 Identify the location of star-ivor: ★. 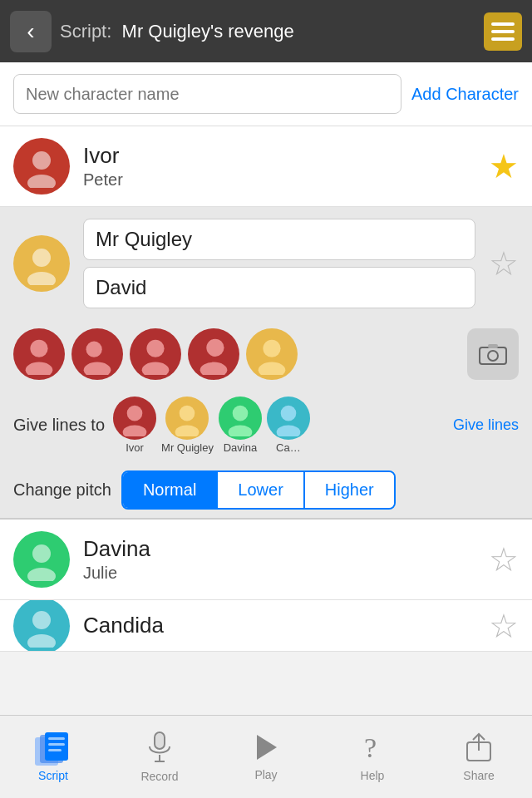
(504, 166).